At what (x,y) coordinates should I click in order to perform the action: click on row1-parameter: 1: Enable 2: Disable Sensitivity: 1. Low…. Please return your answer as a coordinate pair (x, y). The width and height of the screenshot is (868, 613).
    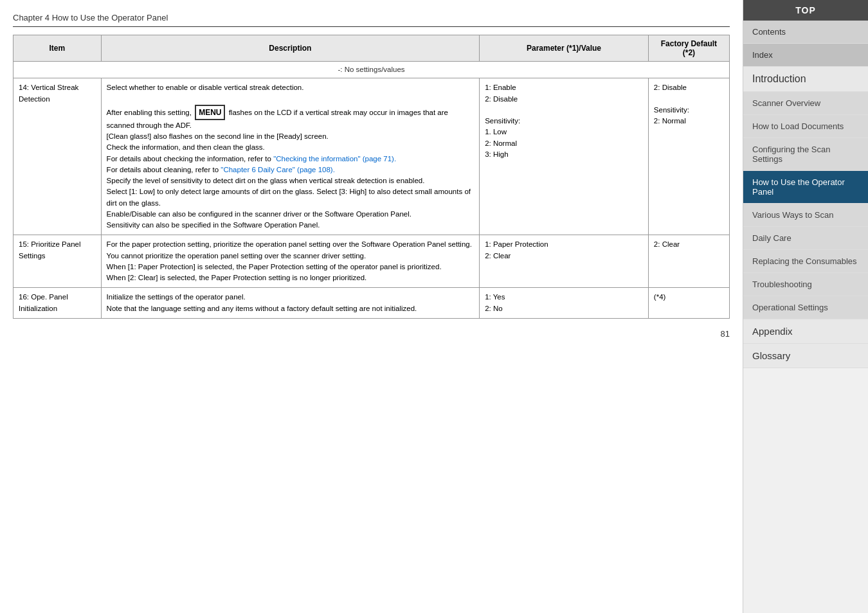
    Looking at the image, I should click on (565, 157).